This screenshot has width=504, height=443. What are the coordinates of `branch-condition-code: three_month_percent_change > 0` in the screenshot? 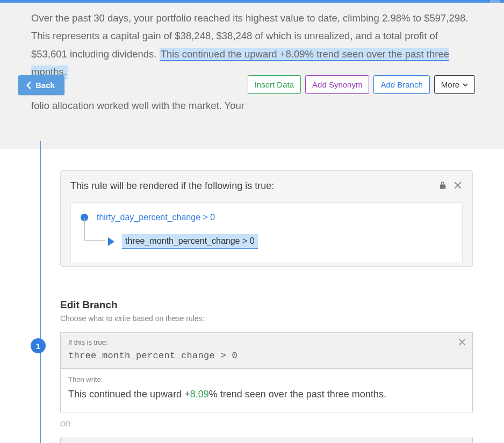 It's located at (267, 355).